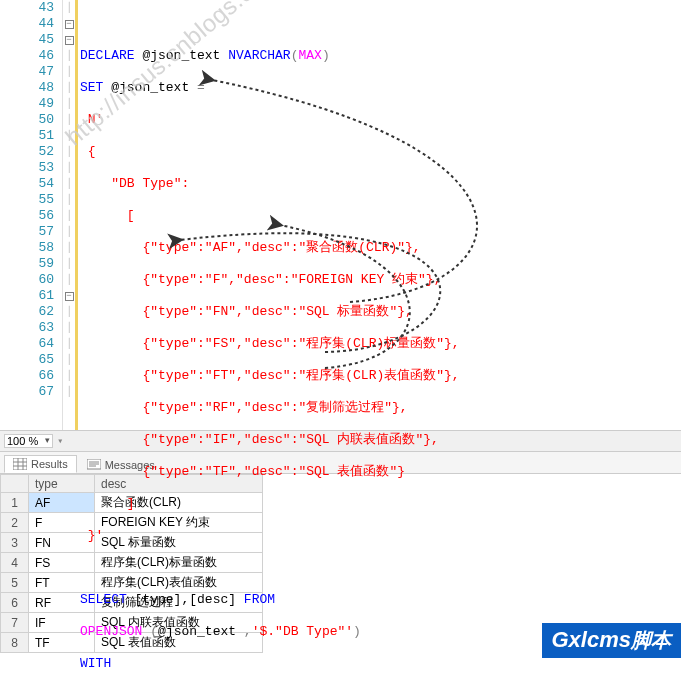 This screenshot has height=678, width=681. Describe the element at coordinates (27, 8) in the screenshot. I see `line-number: 43` at that location.